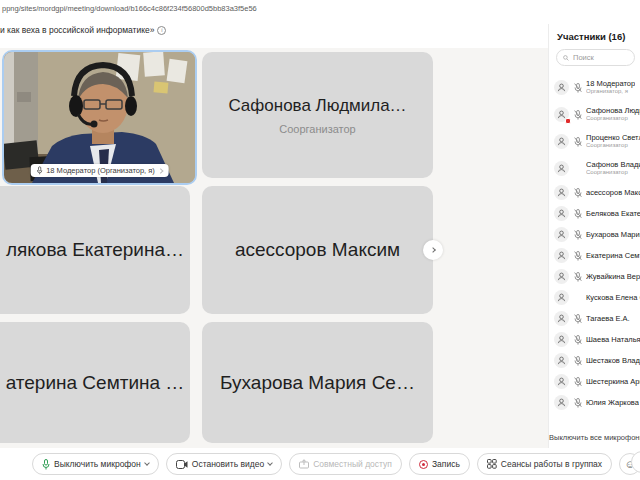 Image resolution: width=640 pixels, height=480 pixels. I want to click on search-icon, so click(566, 58).